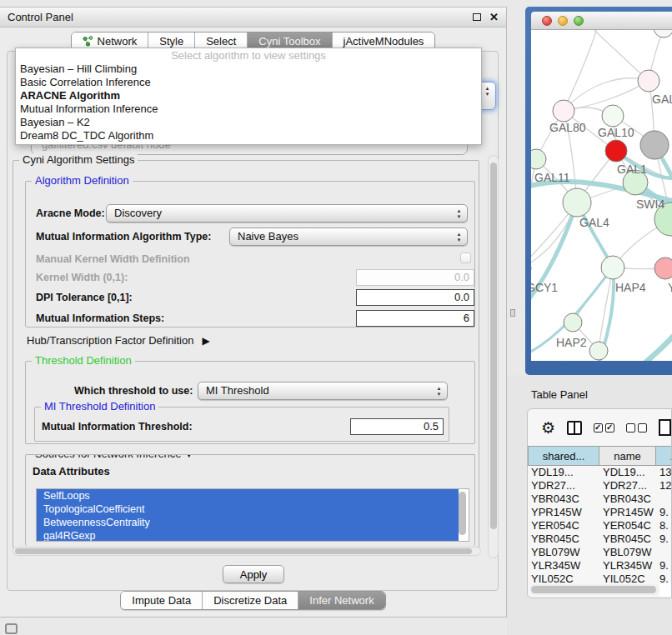 The height and width of the screenshot is (635, 672). Describe the element at coordinates (242, 424) in the screenshot. I see `mi-threshold-definition-group: MI Threshold Definition Mutual Informati…` at that location.